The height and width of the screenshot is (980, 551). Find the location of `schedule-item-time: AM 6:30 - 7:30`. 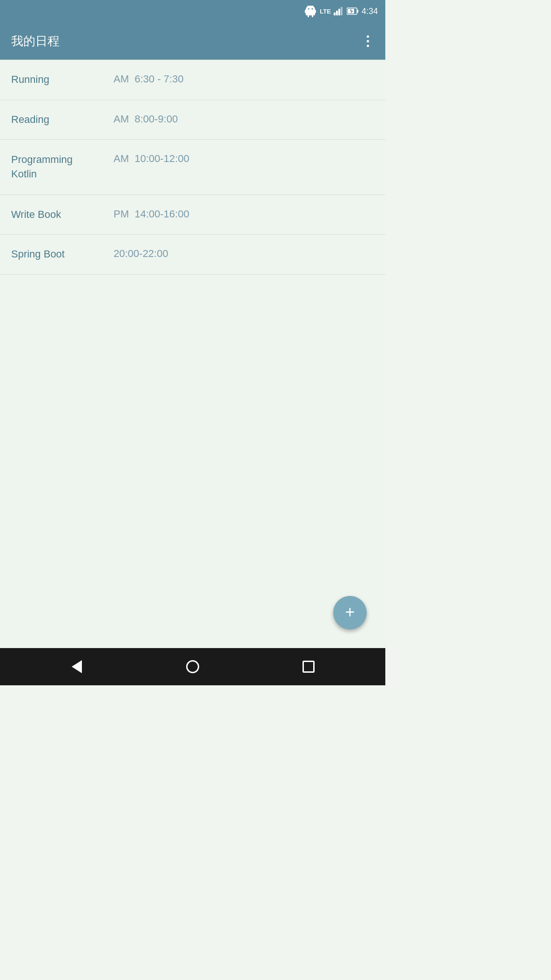

schedule-item-time: AM 6:30 - 7:30 is located at coordinates (148, 79).